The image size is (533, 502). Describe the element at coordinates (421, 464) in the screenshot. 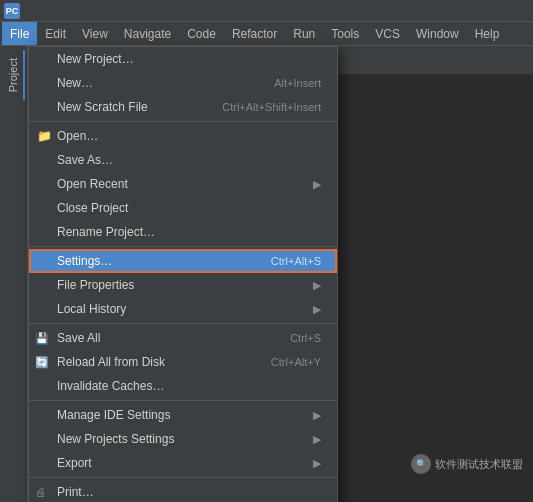

I see `watermark-icon: 🔍` at that location.